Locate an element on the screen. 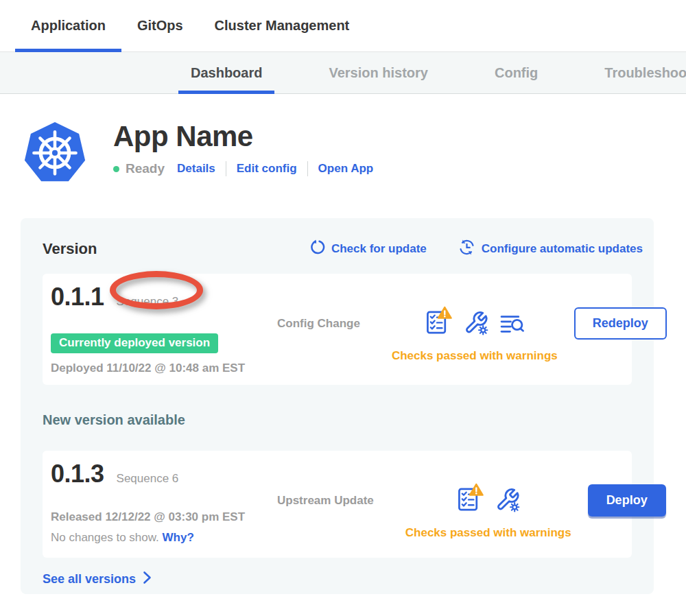 Image resolution: width=686 pixels, height=616 pixels. kubernetes-logo-icon is located at coordinates (55, 152).